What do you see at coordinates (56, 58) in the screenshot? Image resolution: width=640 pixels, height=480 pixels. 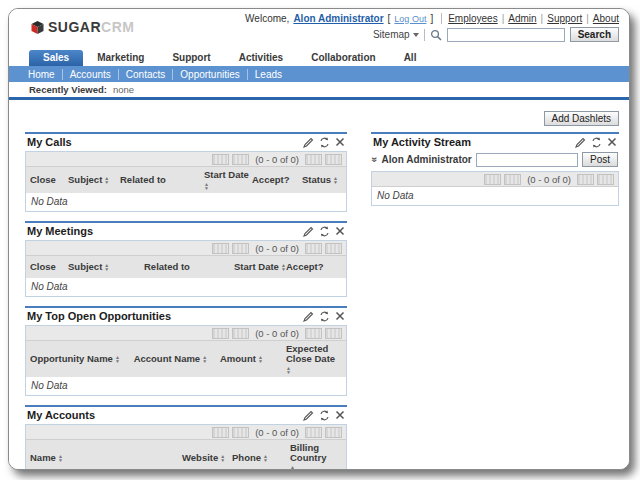 I see `tab-sales: Sales` at bounding box center [56, 58].